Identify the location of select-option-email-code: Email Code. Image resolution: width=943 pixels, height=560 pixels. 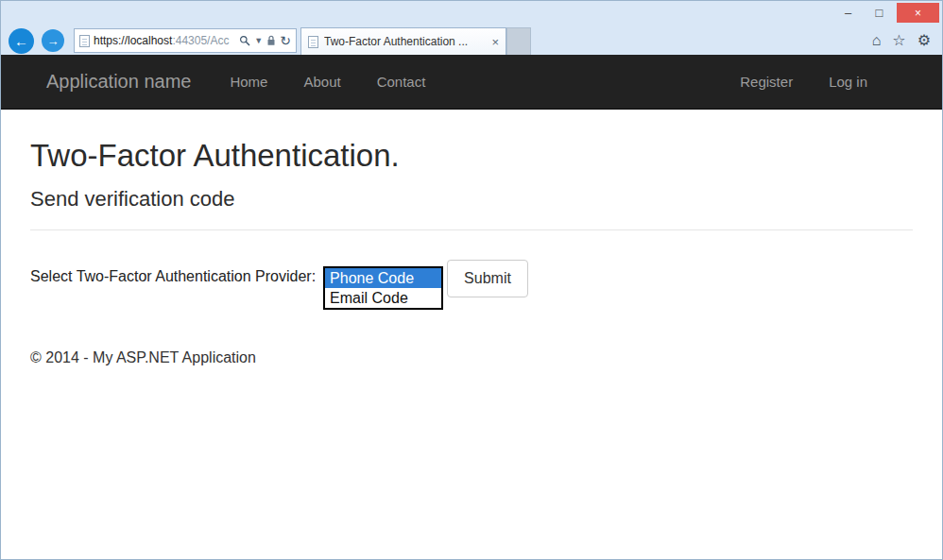
(384, 298).